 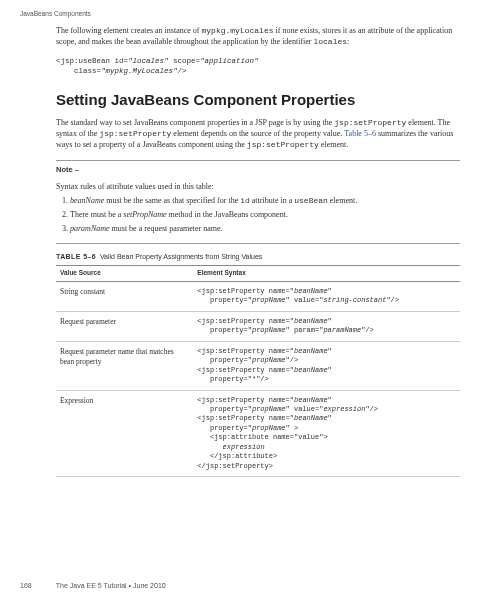 I want to click on cell-source: String constant, so click(x=124, y=297).